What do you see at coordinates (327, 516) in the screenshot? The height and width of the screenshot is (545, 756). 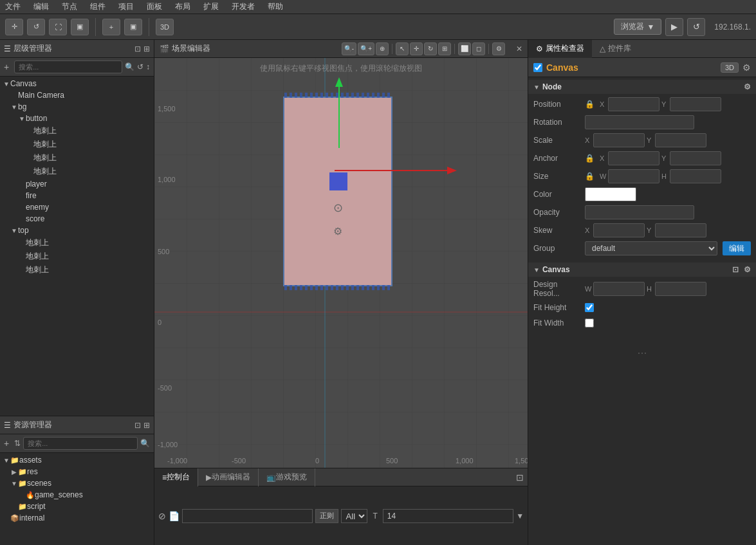 I see `console-regex-btn: 正则` at bounding box center [327, 516].